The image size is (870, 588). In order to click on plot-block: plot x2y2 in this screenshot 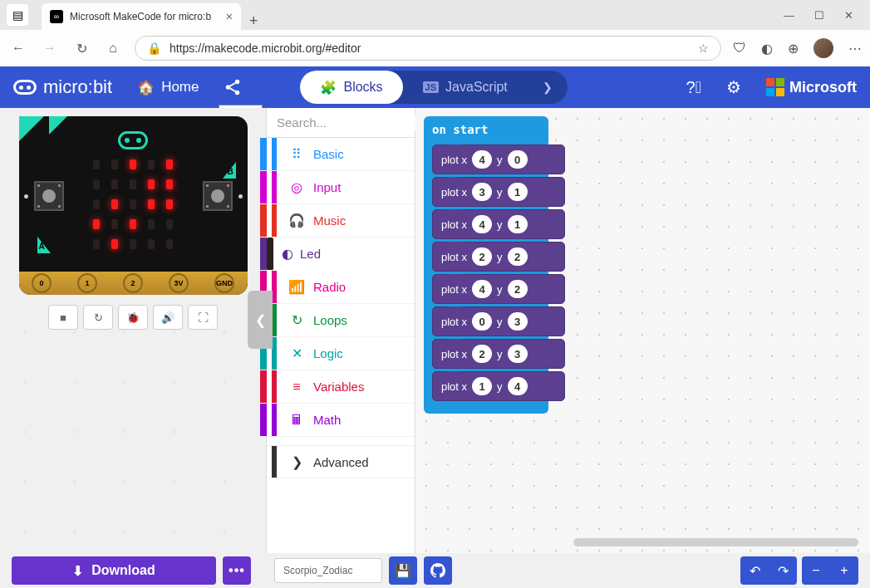, I will do `click(499, 257)`.